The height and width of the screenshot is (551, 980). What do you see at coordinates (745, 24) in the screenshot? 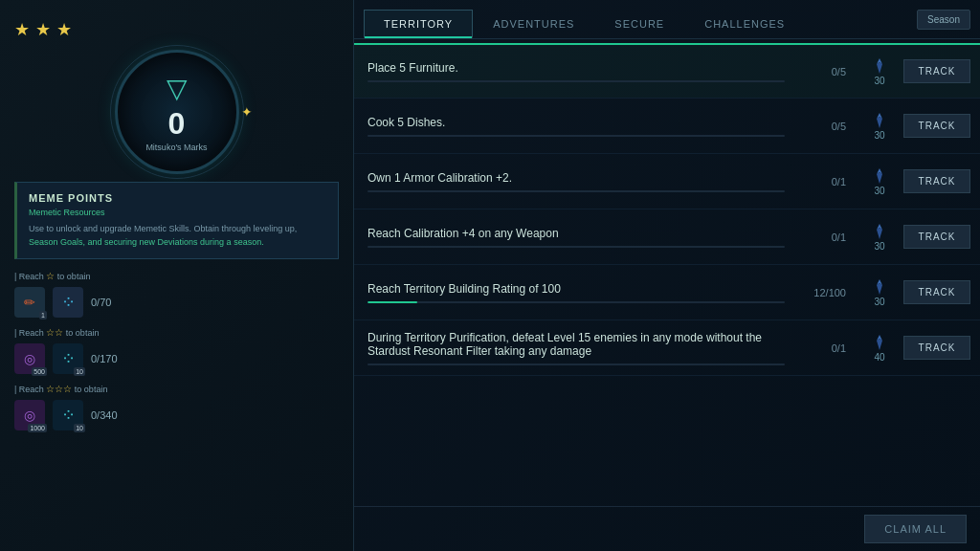
I see `tab-challenges: CHALLENGES` at bounding box center [745, 24].